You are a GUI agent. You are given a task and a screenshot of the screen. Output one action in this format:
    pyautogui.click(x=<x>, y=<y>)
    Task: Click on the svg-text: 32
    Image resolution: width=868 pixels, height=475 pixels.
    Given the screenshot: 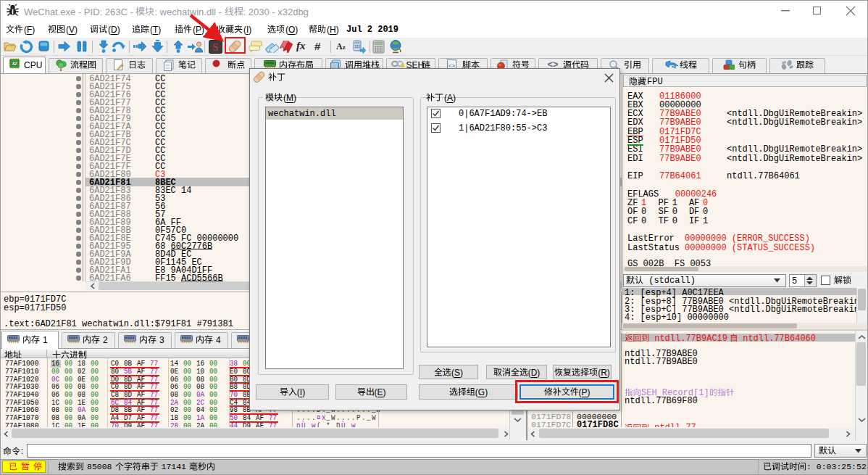 What is the action you would take?
    pyautogui.click(x=14, y=64)
    